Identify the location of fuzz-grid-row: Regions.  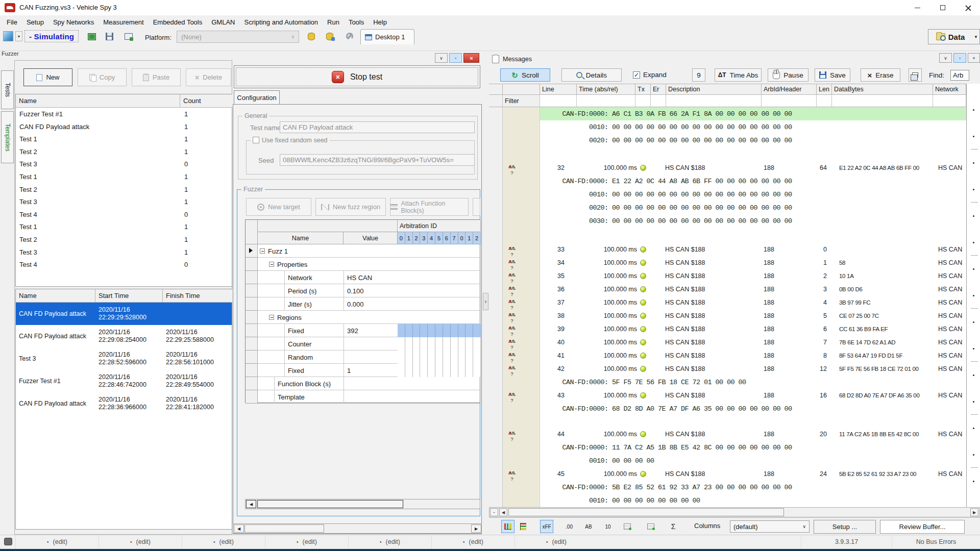
(363, 317).